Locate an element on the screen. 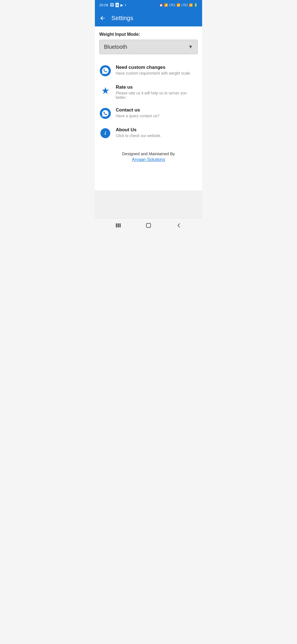 This screenshot has height=644, width=297. whatsapp-icon-custom is located at coordinates (105, 71).